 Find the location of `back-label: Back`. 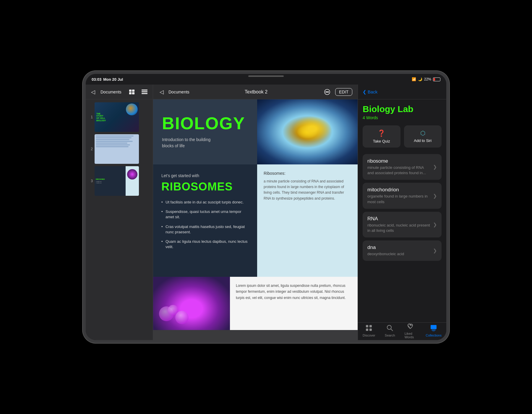

back-label: Back is located at coordinates (372, 92).